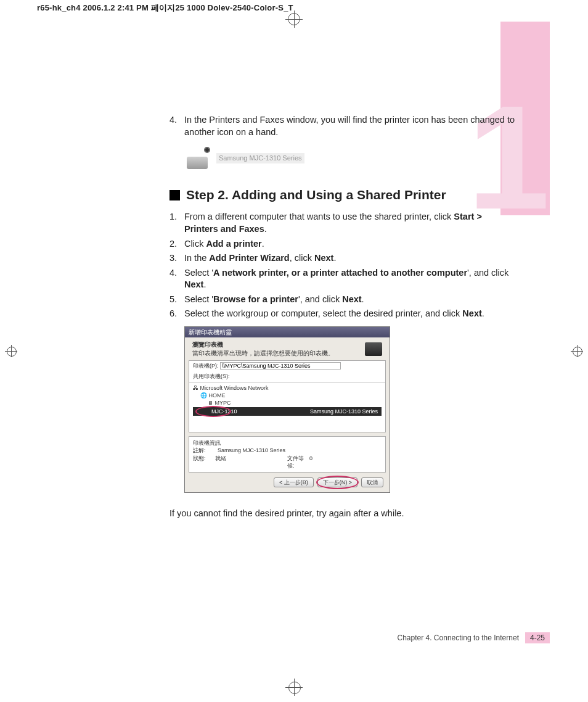  I want to click on printer-path-input, so click(280, 366).